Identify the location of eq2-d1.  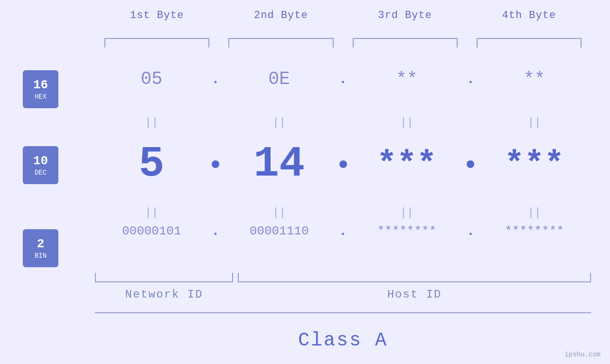
(216, 213).